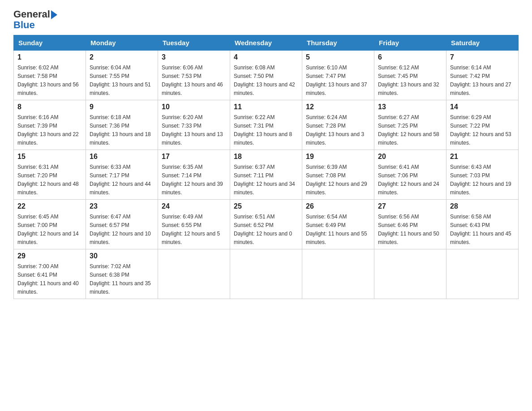  Describe the element at coordinates (266, 43) in the screenshot. I see `weekday-header-cell: Wednesday` at that location.